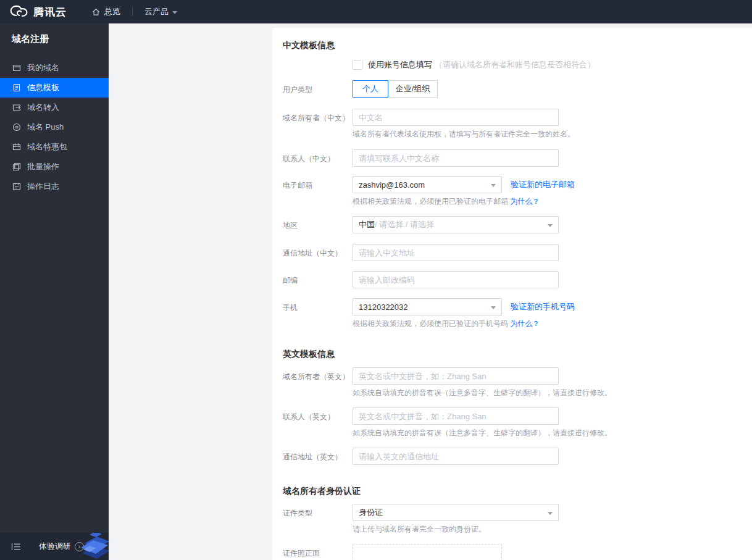 This screenshot has height=560, width=752. Describe the element at coordinates (456, 512) in the screenshot. I see `cert-type-select: 身份证` at that location.